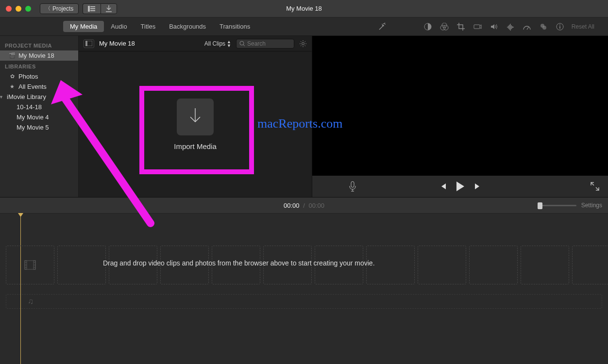 This screenshot has height=364, width=608. Describe the element at coordinates (39, 107) in the screenshot. I see `sidebar-event-0: 10-14-18` at that location.